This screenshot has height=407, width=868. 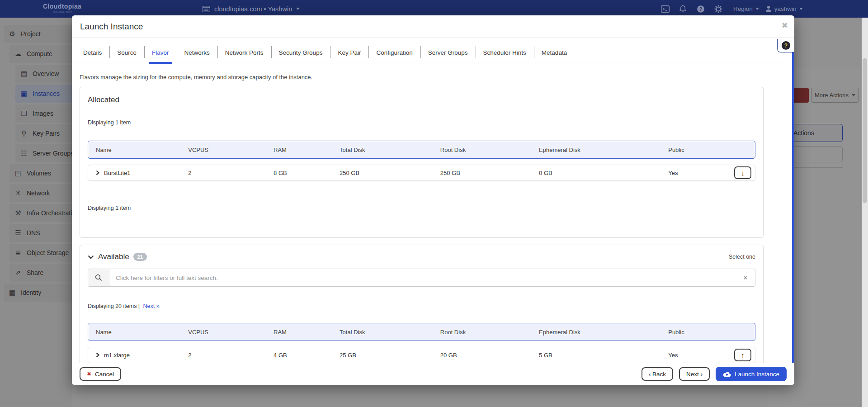 I want to click on allocated-table-rows: BurstLite128 GB250 GB250 GB0 GBYes↓, so click(x=421, y=173).